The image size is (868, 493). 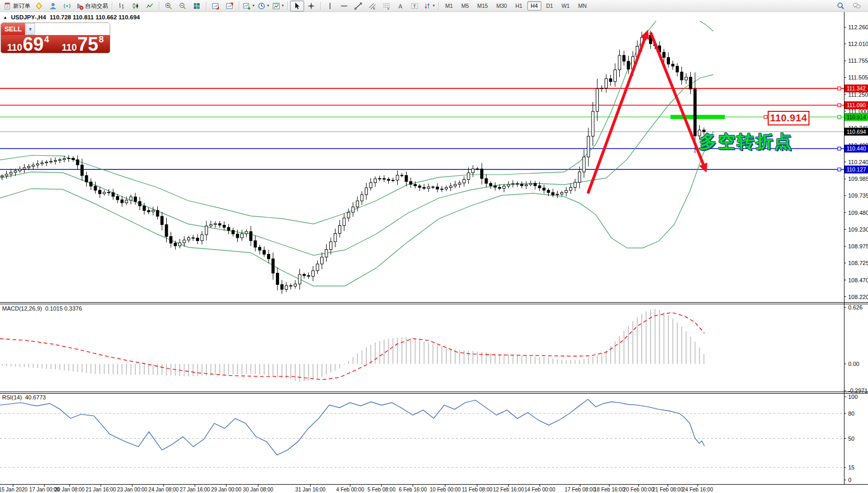 What do you see at coordinates (478, 489) in the screenshot?
I see `svg-text: 11 Feb 08:00` at bounding box center [478, 489].